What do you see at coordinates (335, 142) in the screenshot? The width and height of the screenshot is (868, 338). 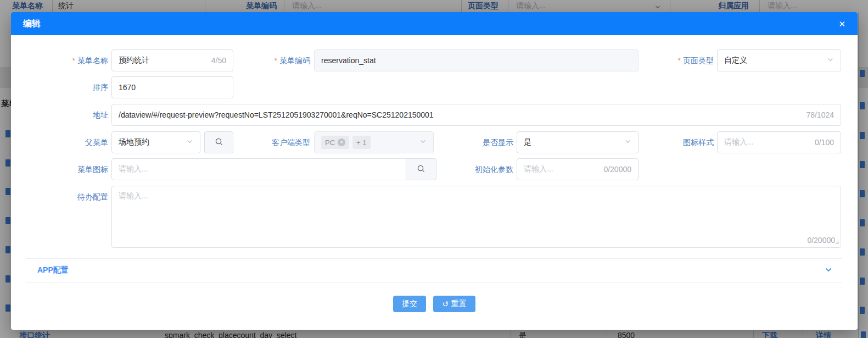 I see `client-type-tag: PC ✕` at bounding box center [335, 142].